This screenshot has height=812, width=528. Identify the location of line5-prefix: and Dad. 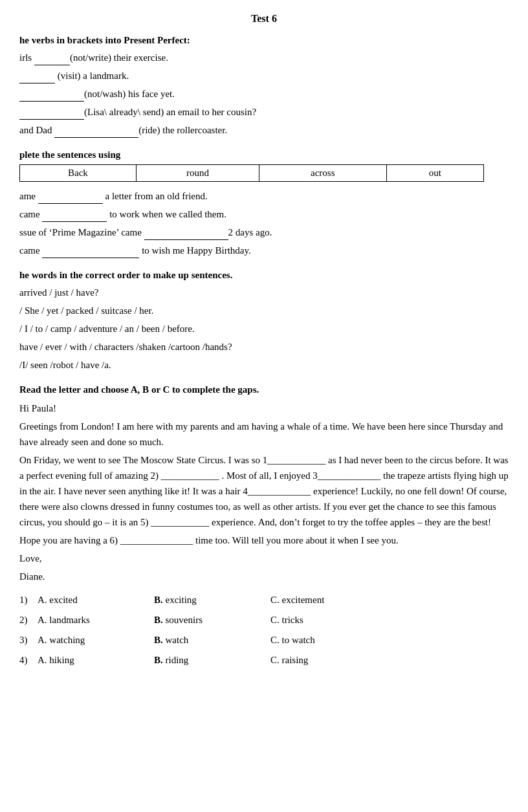
(37, 130).